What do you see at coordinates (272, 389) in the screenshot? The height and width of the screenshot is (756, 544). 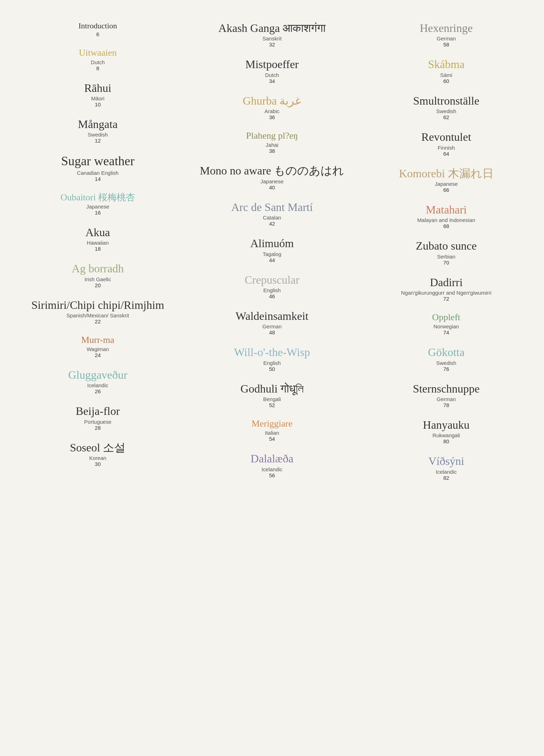 I see `entry-title: Godhuli गोधूলি` at bounding box center [272, 389].